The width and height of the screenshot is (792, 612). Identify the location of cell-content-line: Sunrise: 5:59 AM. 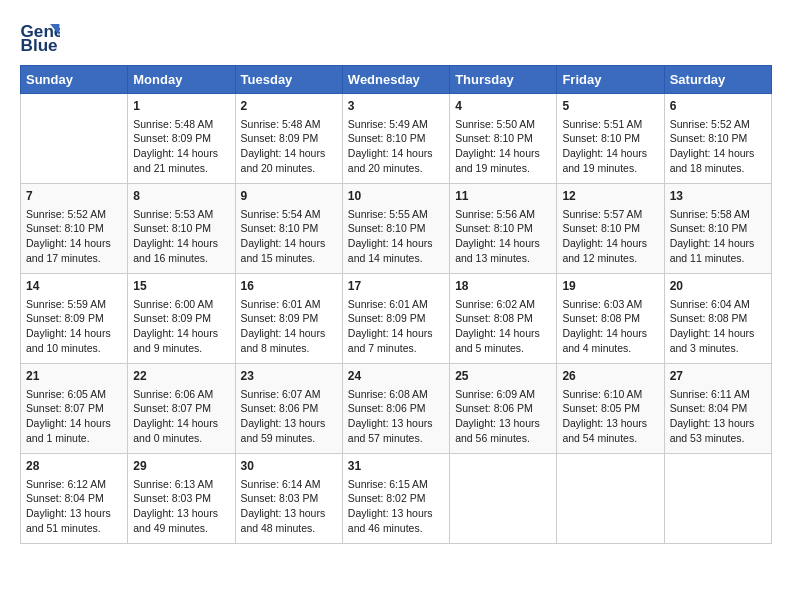
(74, 304).